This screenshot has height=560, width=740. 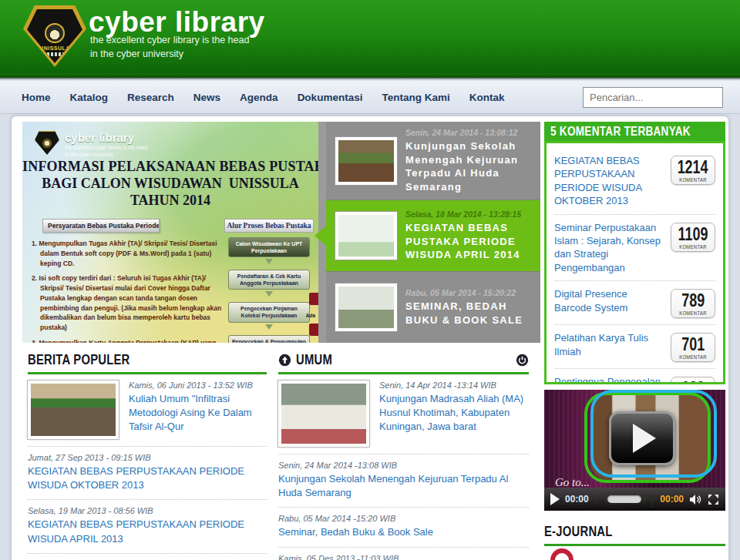 I want to click on comment-link: KEGIATAN BEBAS PERPUSTAKAAN PERIODE WISU…, so click(x=612, y=181).